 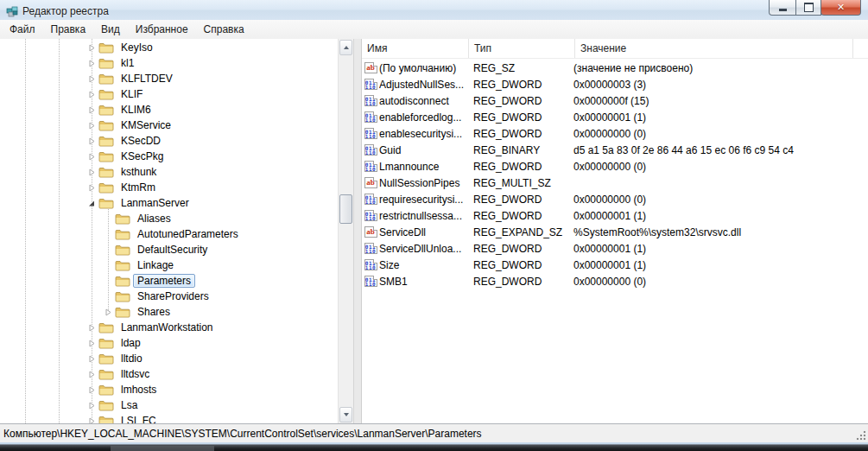 I want to click on tree-item-label: lltdio, so click(x=131, y=359).